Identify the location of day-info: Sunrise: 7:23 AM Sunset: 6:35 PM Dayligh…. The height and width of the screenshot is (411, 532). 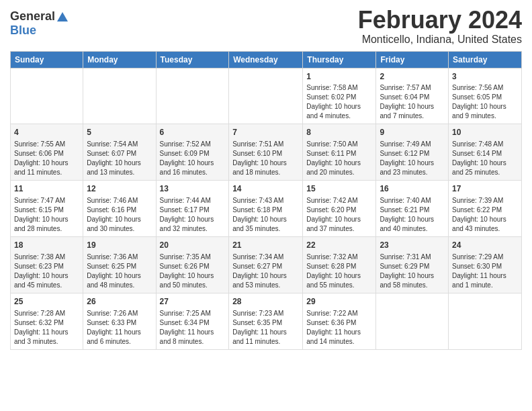
(266, 328).